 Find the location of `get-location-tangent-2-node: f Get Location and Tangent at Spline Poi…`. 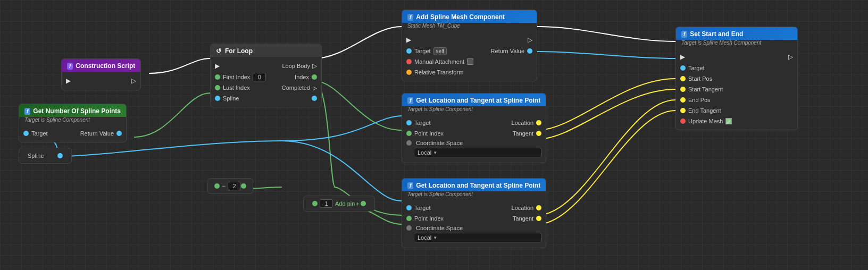

get-location-tangent-2-node: f Get Location and Tangent at Spline Poi… is located at coordinates (474, 213).